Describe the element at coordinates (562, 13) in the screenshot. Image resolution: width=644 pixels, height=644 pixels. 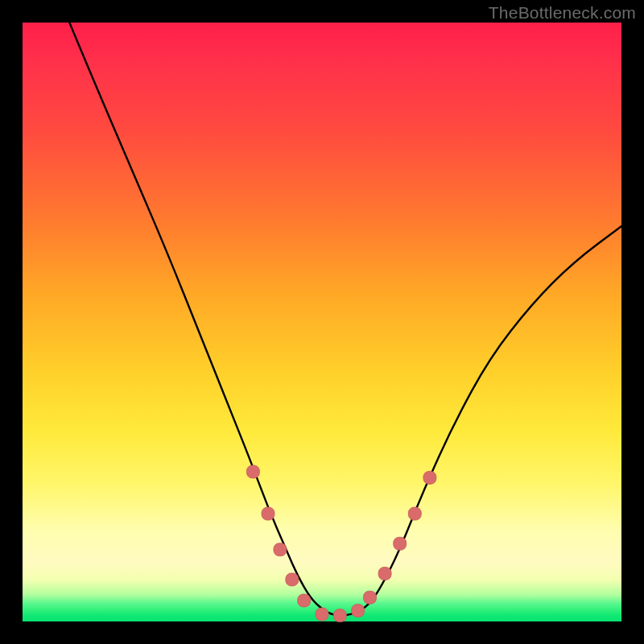
I see `watermark-text: TheBottleneck.com` at that location.